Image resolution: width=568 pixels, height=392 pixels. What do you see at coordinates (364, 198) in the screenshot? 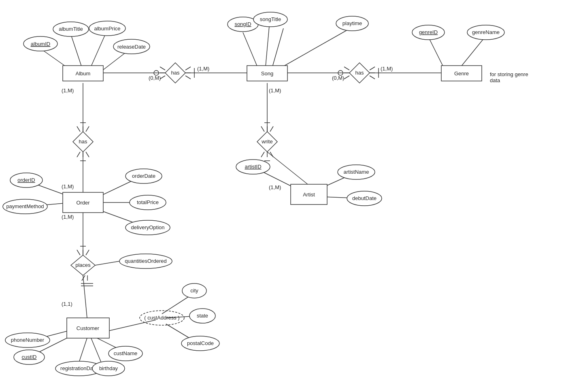
I see `attr-debut-date-label: debutDate` at bounding box center [364, 198].